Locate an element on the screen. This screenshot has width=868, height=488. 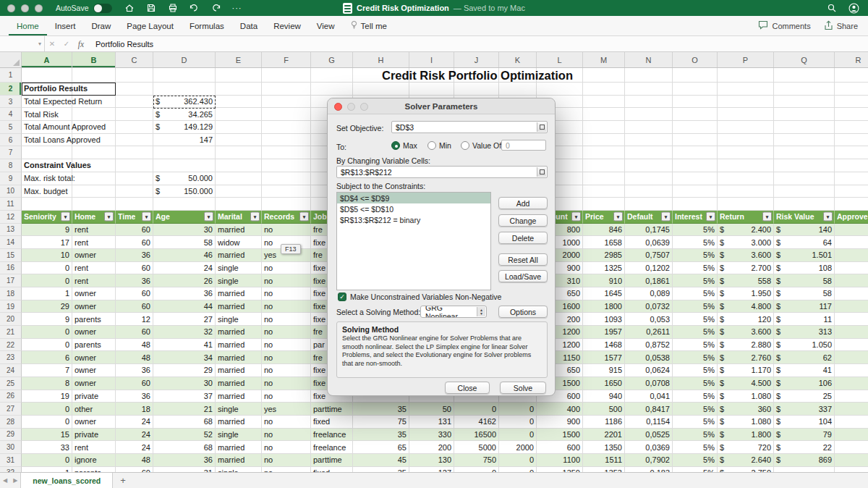
row-header-28: 28 is located at coordinates (11, 422).